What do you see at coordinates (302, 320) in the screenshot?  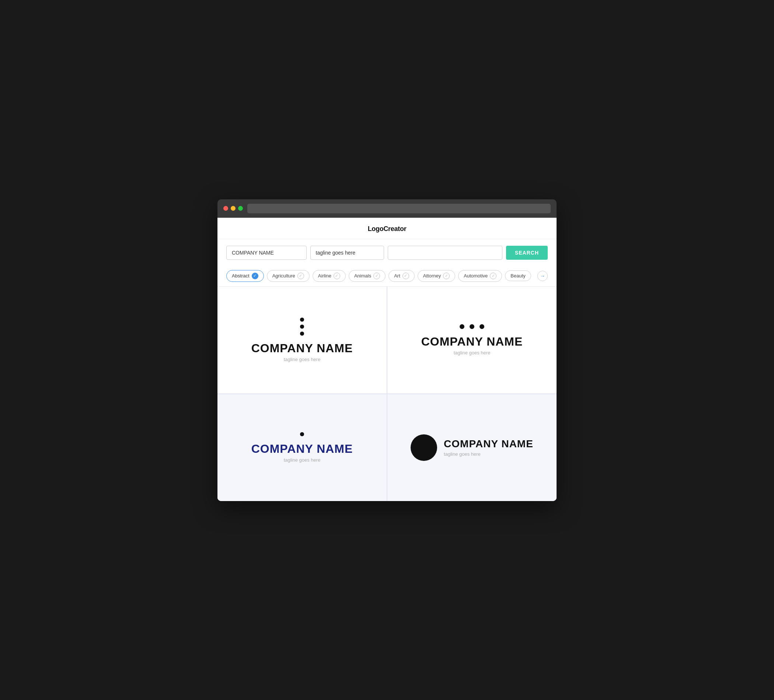 I see `dot-top` at bounding box center [302, 320].